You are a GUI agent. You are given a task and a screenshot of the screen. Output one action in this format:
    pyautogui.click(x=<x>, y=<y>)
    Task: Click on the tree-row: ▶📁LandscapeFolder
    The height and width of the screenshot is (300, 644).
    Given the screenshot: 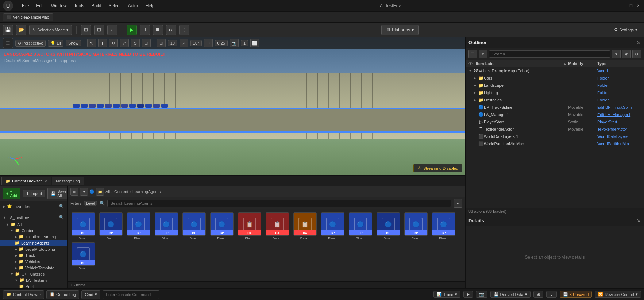 What is the action you would take?
    pyautogui.click(x=555, y=85)
    